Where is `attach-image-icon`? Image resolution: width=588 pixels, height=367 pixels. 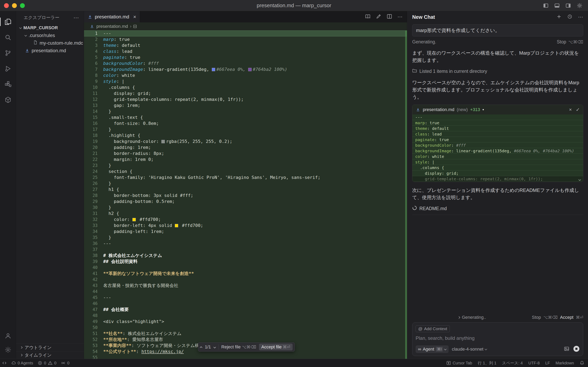
attach-image-icon is located at coordinates (567, 349).